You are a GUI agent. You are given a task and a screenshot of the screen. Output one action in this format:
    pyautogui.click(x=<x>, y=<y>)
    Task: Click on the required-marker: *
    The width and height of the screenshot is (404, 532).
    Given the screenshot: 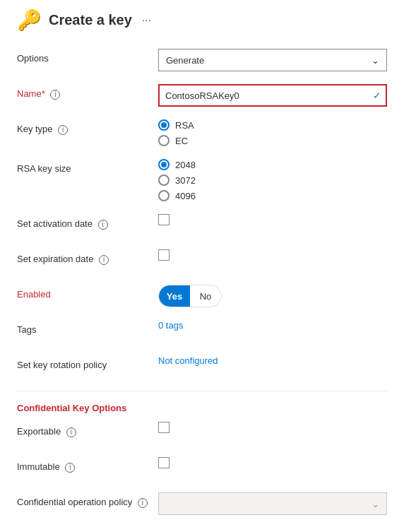 What is the action you would take?
    pyautogui.click(x=44, y=93)
    